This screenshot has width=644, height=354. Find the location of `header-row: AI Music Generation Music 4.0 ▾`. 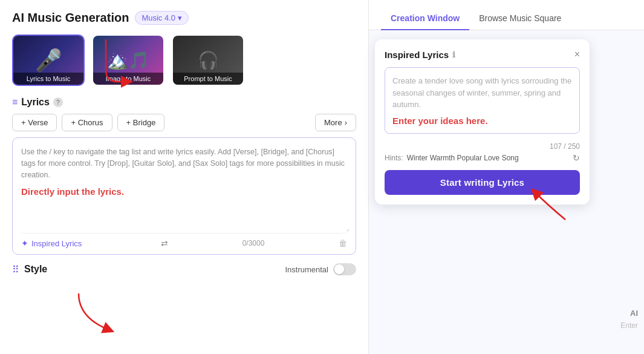

header-row: AI Music Generation Music 4.0 ▾ is located at coordinates (184, 18).